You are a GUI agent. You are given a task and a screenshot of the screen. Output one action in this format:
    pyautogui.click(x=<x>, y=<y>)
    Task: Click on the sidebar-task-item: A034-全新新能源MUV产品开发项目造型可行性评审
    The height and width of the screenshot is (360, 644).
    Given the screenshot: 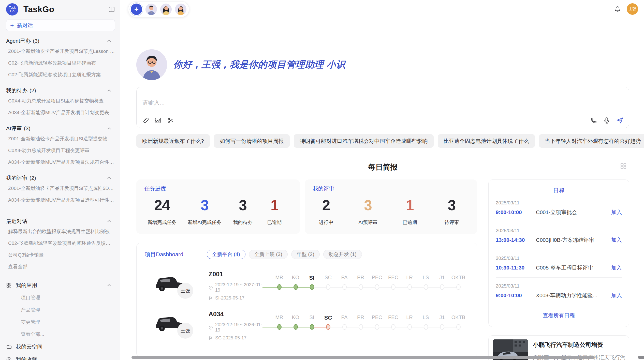 What is the action you would take?
    pyautogui.click(x=61, y=200)
    